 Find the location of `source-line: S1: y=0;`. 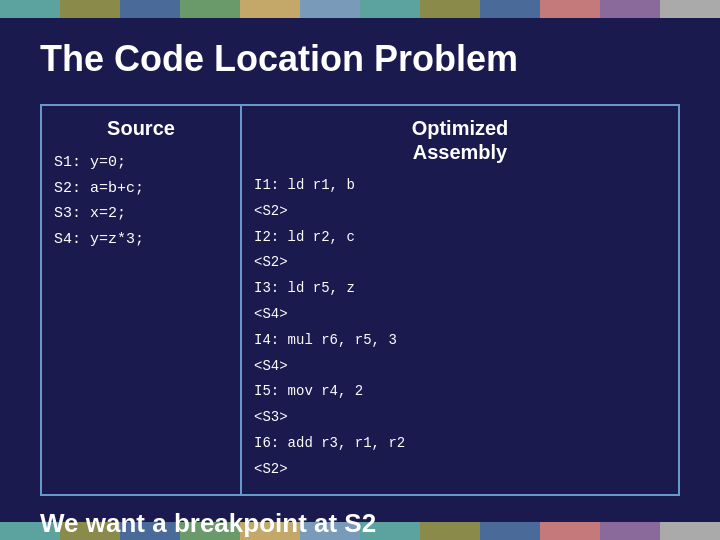

source-line: S1: y=0; is located at coordinates (141, 163).